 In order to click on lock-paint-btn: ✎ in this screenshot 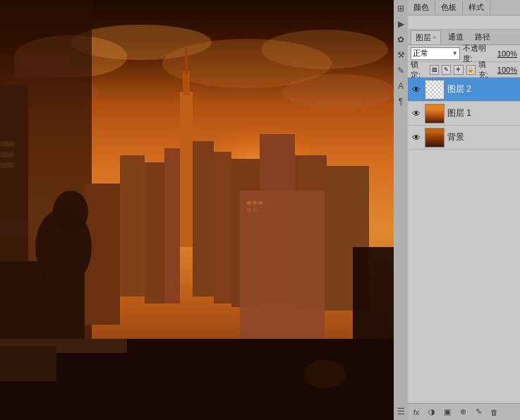, I will do `click(446, 70)`.